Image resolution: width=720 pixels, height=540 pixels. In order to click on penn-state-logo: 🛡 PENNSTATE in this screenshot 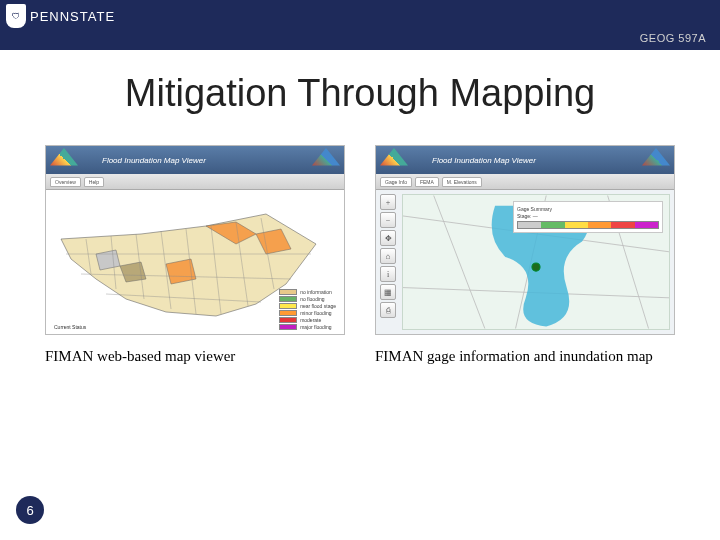, I will do `click(60, 16)`.